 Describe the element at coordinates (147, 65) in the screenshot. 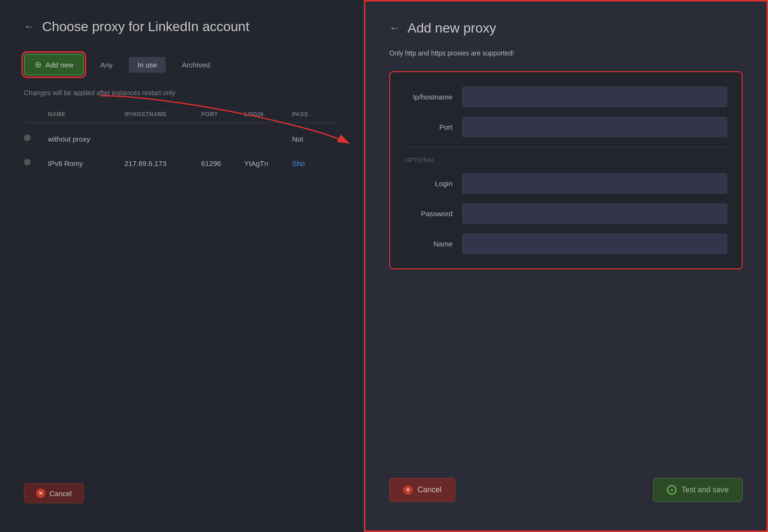

I see `filter-in-use-button: In use` at that location.